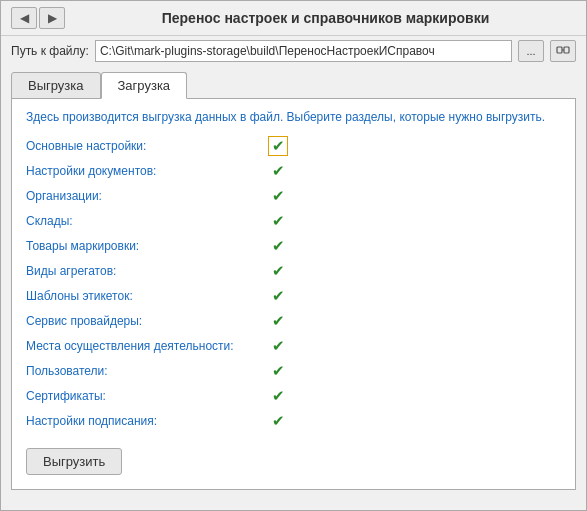 This screenshot has height=511, width=587. I want to click on forward-button: ▶, so click(52, 18).